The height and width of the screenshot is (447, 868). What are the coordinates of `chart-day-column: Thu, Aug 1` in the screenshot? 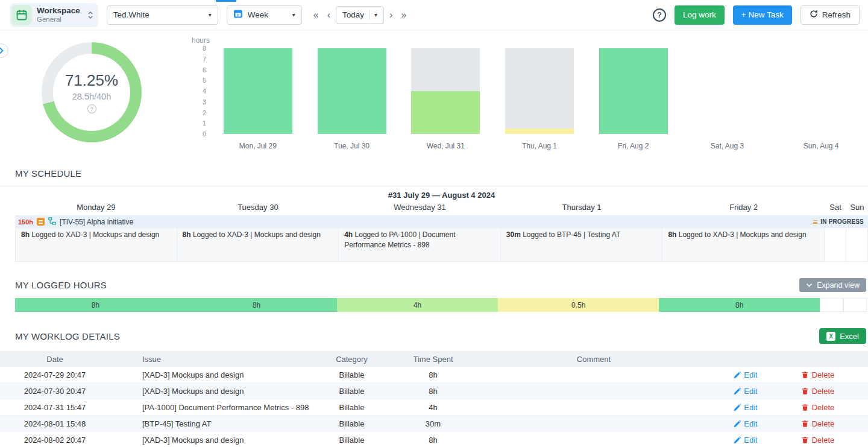 It's located at (539, 92).